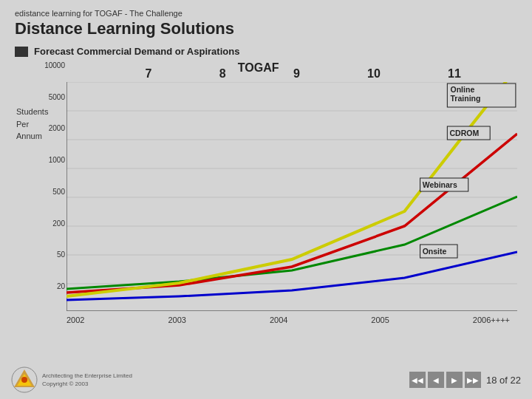 The height and width of the screenshot is (399, 532). I want to click on footer-logo-area: Architecting the Enterprise Limited Copy…, so click(72, 380).